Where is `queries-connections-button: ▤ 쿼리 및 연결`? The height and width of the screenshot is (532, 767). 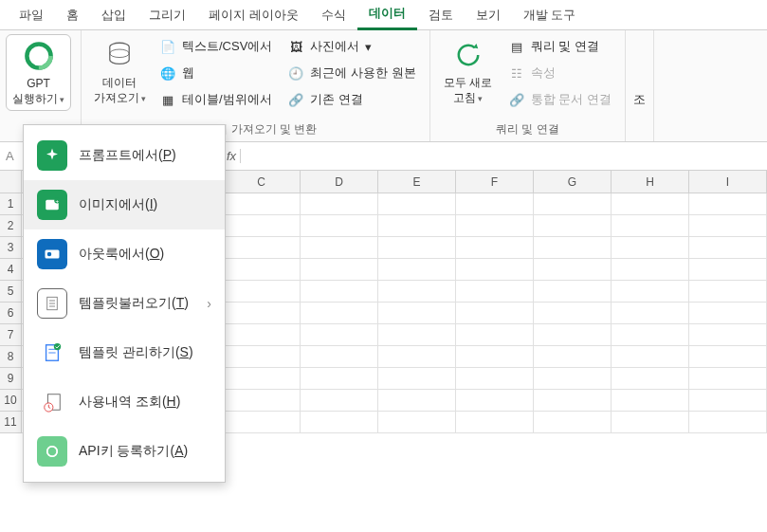 queries-connections-button: ▤ 쿼리 및 연결 is located at coordinates (559, 46).